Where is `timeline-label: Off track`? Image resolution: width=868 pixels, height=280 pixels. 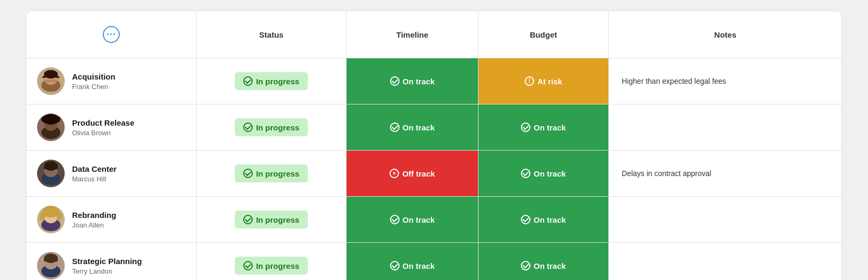 timeline-label: Off track is located at coordinates (419, 174).